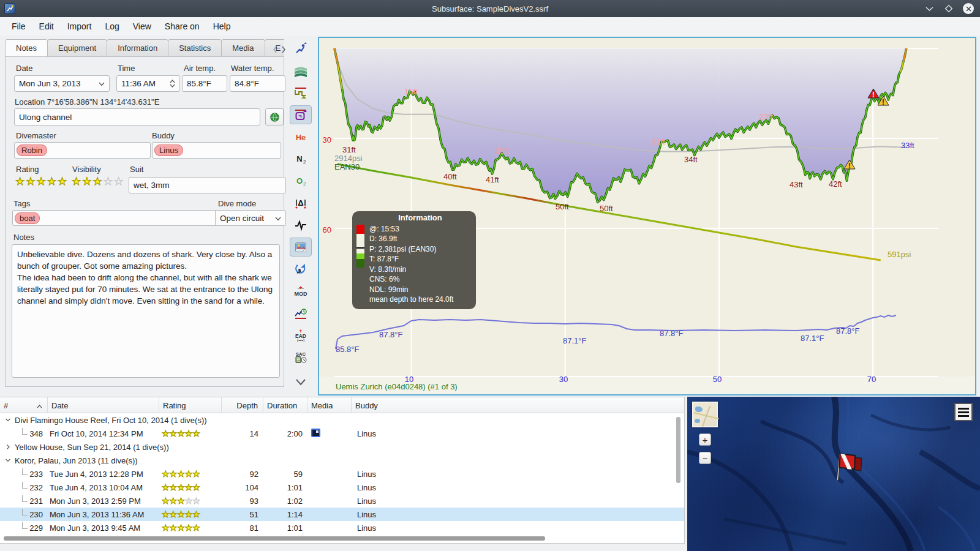 This screenshot has height=551, width=980. What do you see at coordinates (391, 334) in the screenshot?
I see `chart-label: 87.8°F` at bounding box center [391, 334].